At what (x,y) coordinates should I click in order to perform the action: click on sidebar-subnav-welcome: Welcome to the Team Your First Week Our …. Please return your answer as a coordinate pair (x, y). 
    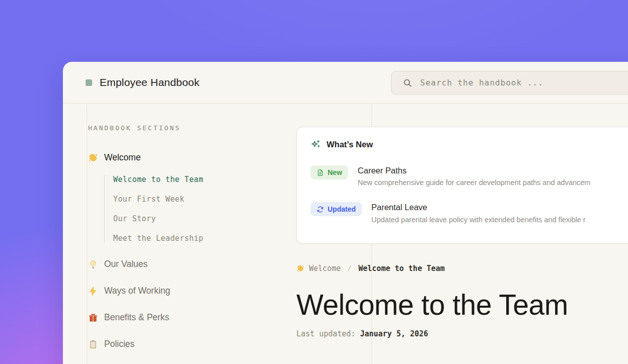
    Looking at the image, I should click on (189, 209).